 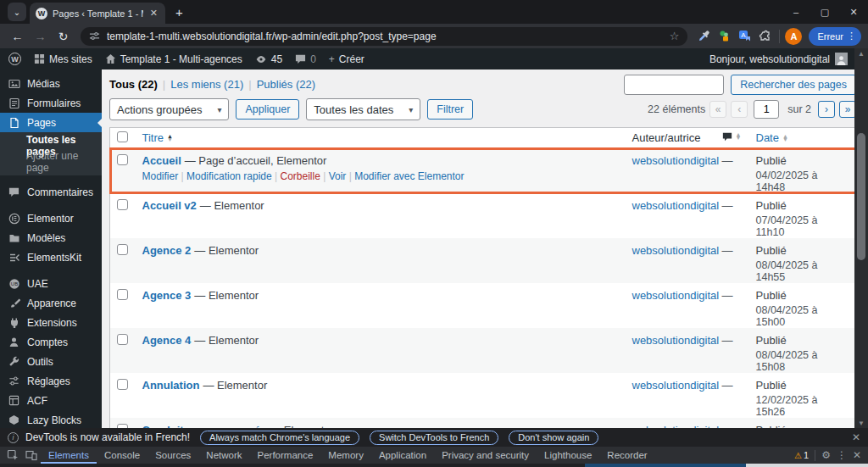 What do you see at coordinates (173, 455) in the screenshot?
I see `devtools-tab: Sources` at bounding box center [173, 455].